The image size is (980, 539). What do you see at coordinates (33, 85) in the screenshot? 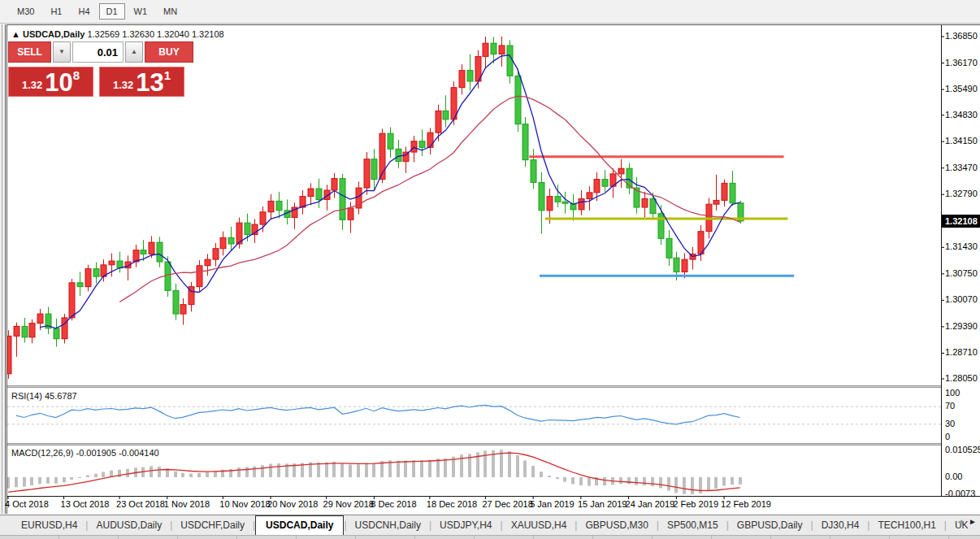
I see `sell-price-prefix: 1.32` at bounding box center [33, 85].